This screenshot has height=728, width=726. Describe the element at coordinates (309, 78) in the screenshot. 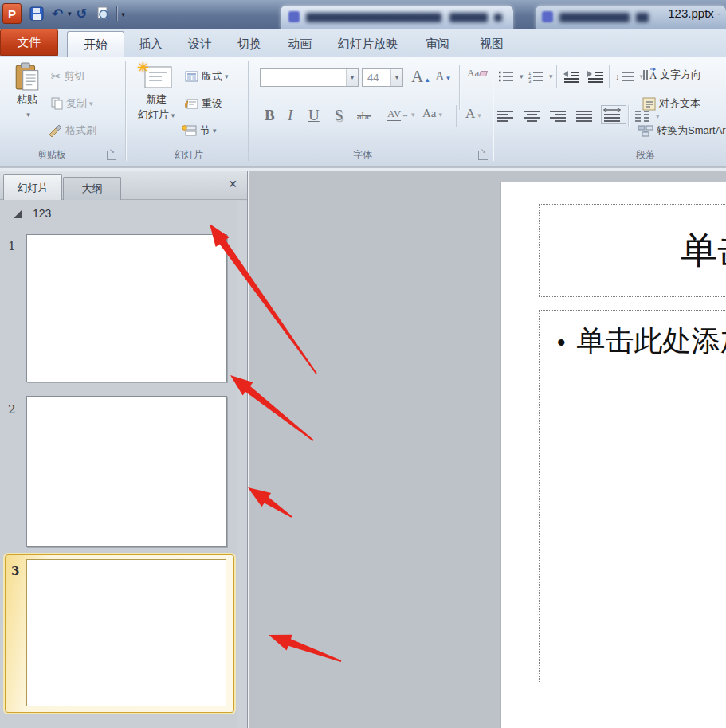

I see `font-name-combobox: ▾` at that location.